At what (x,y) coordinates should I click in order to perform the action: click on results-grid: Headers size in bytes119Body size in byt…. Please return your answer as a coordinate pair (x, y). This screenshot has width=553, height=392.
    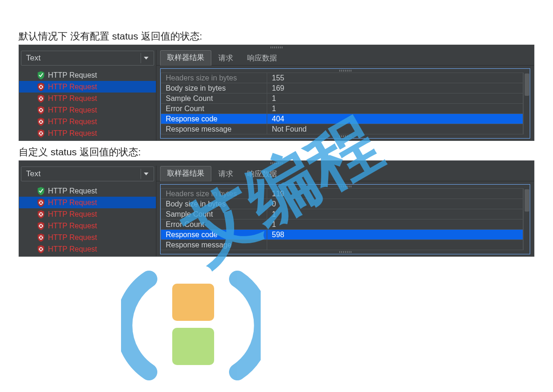
    Looking at the image, I should click on (345, 219).